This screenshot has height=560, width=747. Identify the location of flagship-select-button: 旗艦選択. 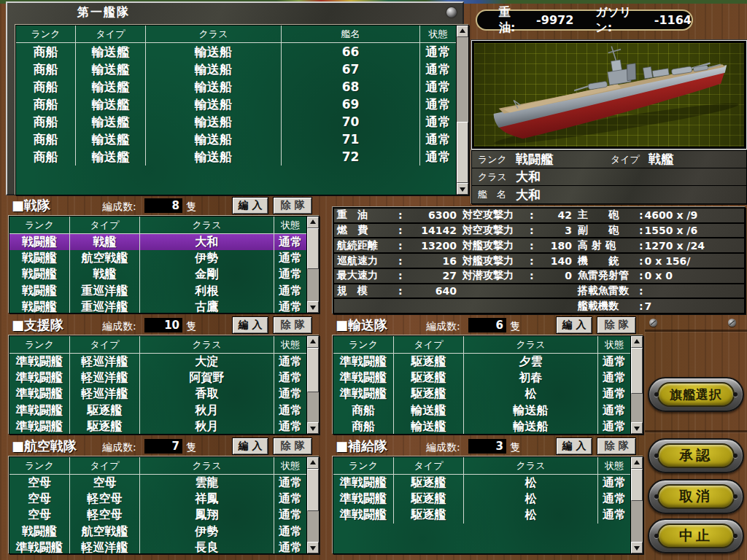
(696, 394).